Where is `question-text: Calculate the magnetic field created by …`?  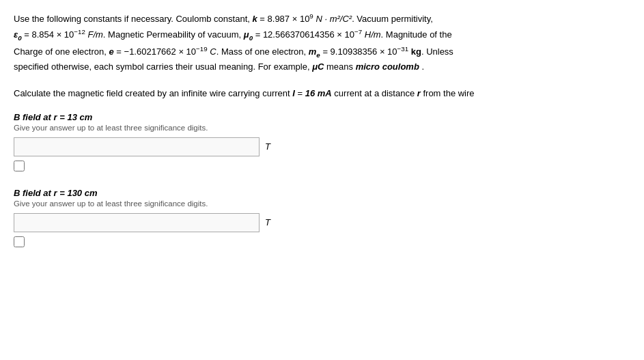 question-text: Calculate the magnetic field created by … is located at coordinates (244, 93).